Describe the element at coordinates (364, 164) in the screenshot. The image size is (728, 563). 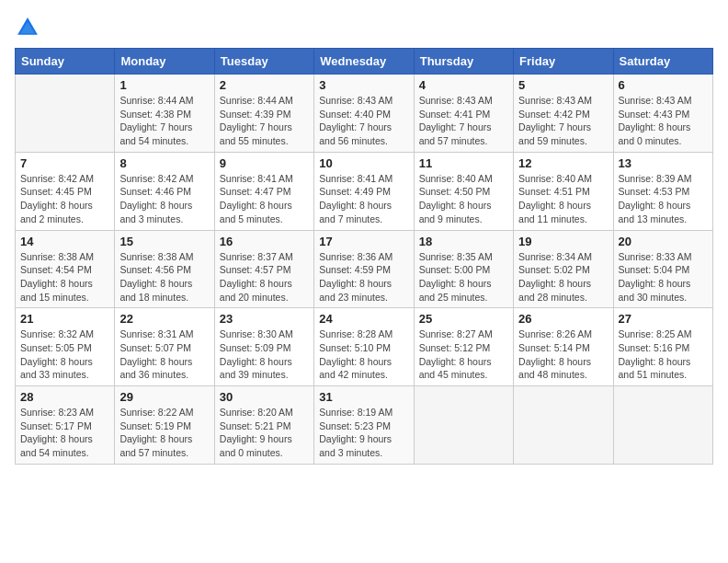
I see `day-number: 10` at that location.